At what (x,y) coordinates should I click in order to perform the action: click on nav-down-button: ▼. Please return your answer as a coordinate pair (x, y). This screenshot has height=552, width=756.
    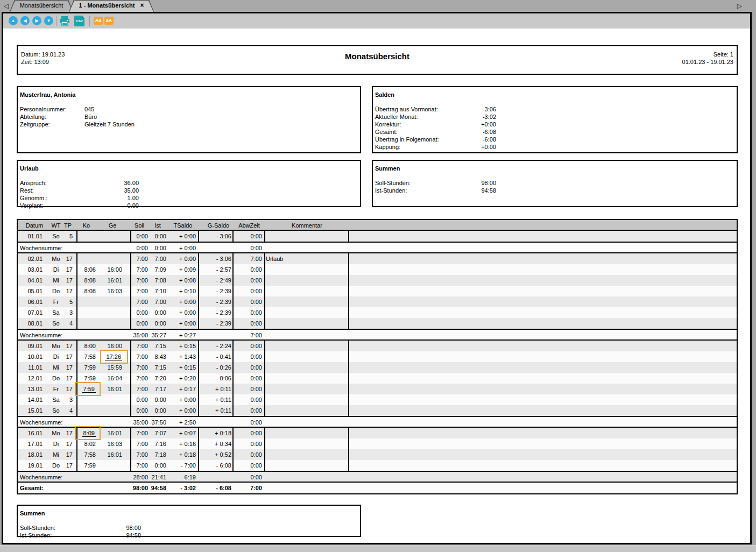
    Looking at the image, I should click on (48, 20).